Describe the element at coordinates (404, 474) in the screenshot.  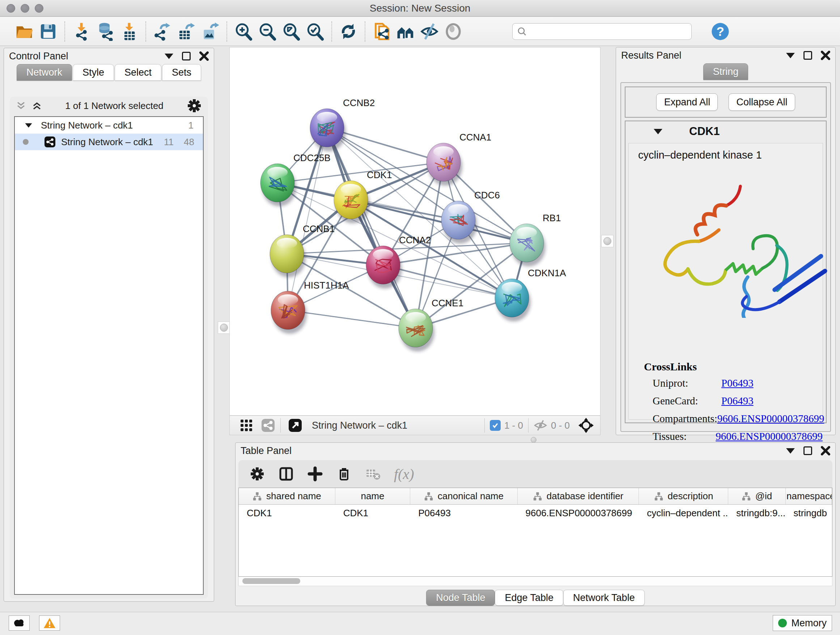
I see `function-builder-icon: f(x)` at that location.